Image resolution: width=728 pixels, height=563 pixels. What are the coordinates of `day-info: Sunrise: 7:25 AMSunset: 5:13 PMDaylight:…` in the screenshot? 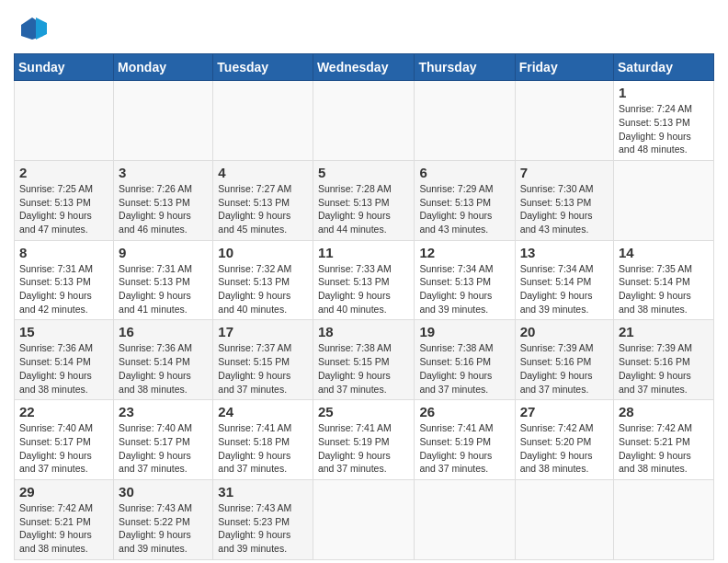 It's located at (64, 210).